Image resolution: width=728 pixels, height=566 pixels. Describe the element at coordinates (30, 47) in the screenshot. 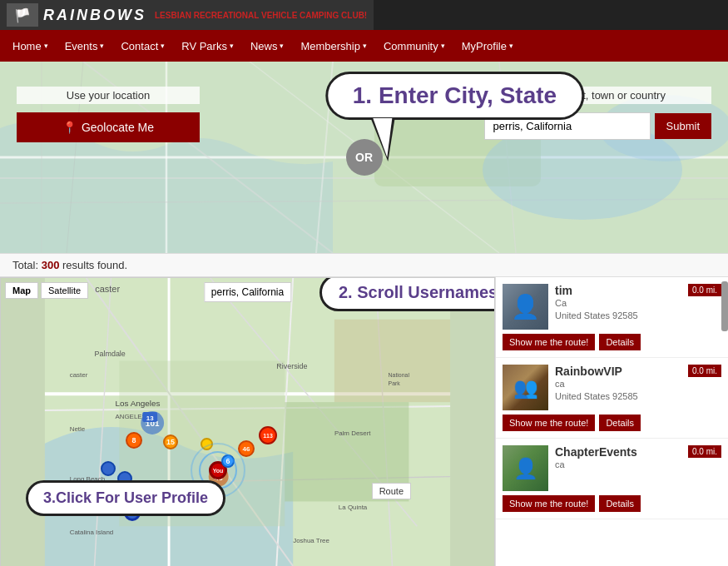

I see `nav-home: Home ▾` at that location.